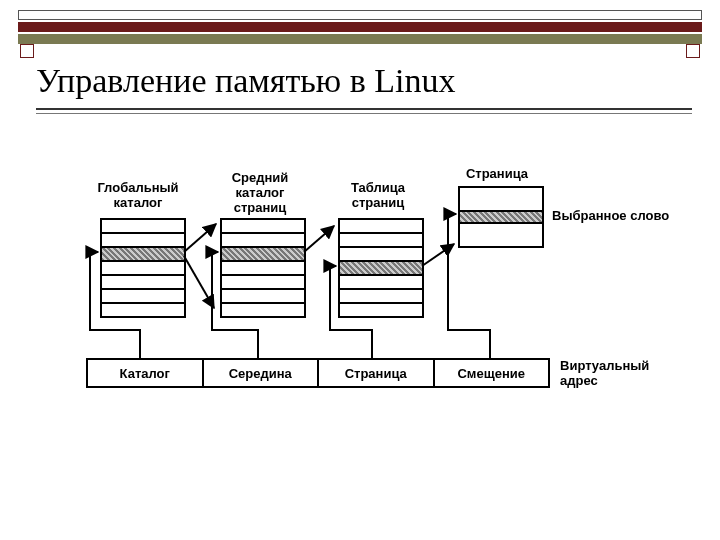 The height and width of the screenshot is (540, 720). I want to click on stripe-maroon, so click(360, 27).